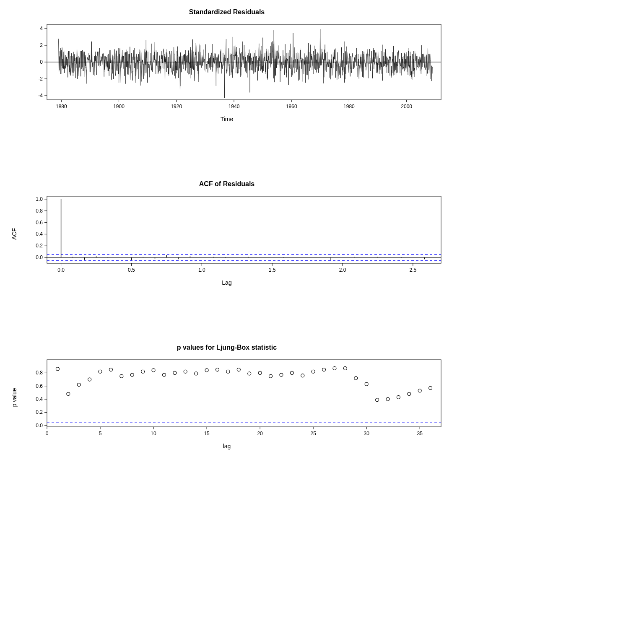 This screenshot has height=644, width=644. What do you see at coordinates (101, 434) in the screenshot?
I see `svg-text: 5` at bounding box center [101, 434].